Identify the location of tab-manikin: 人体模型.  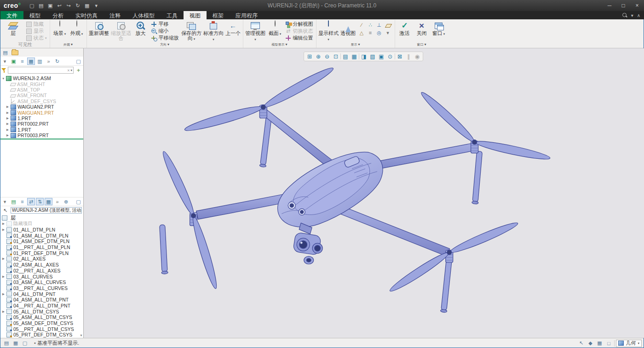
(144, 15).